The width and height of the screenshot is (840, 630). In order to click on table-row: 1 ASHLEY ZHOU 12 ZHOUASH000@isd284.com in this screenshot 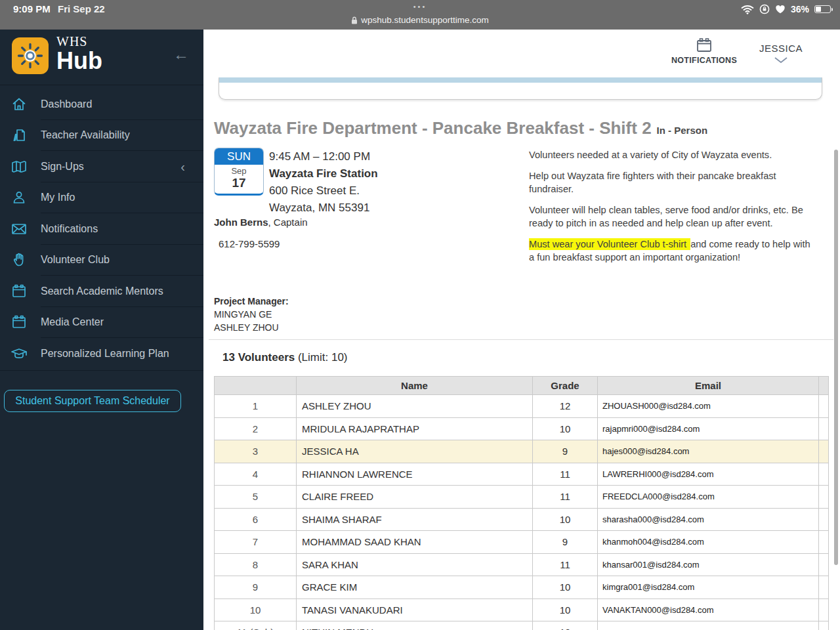, I will do `click(522, 407)`.